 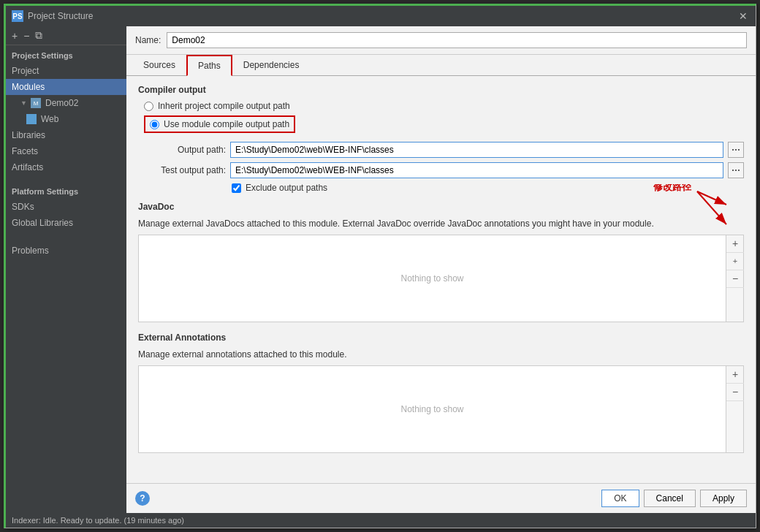 What do you see at coordinates (24, 103) in the screenshot?
I see `tree-expand-icon: ▼` at bounding box center [24, 103].